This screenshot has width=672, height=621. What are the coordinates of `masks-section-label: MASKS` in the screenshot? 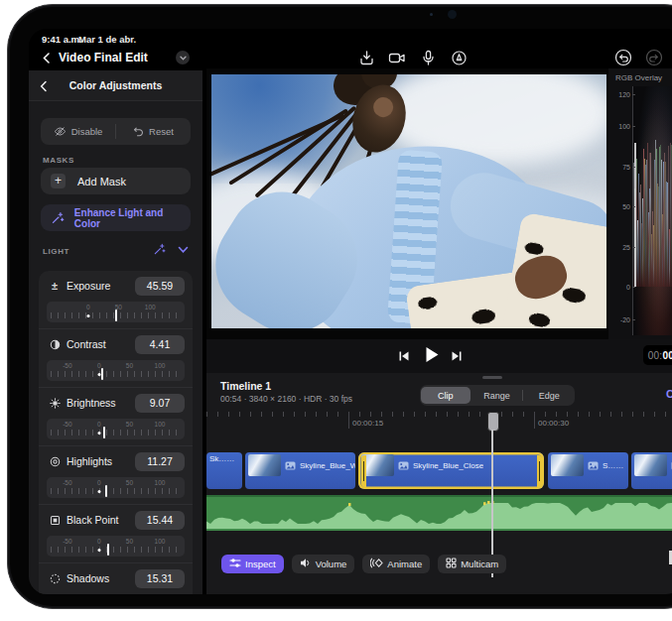 It's located at (59, 161).